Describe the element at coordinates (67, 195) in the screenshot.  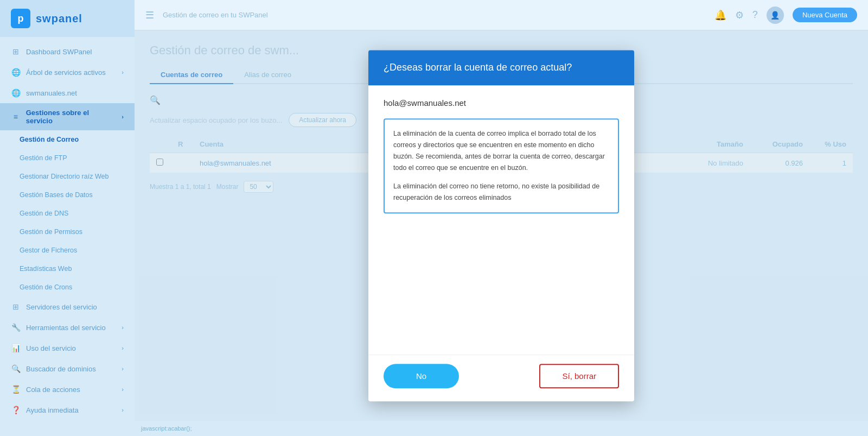
I see `sidebar-item-gestion-bd: Gestión Bases de Datos` at that location.